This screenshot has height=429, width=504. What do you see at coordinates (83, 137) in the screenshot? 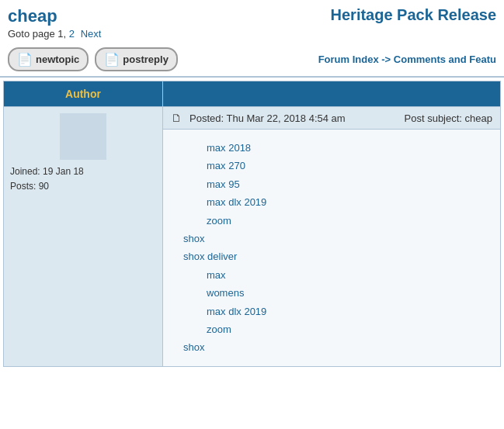
I see `avatar` at bounding box center [83, 137].